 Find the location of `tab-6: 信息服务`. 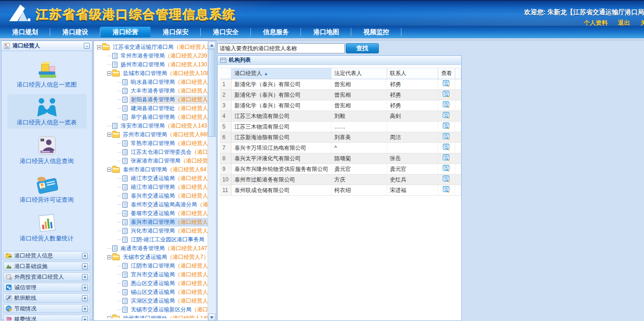

tab-6: 信息服务 is located at coordinates (276, 32).